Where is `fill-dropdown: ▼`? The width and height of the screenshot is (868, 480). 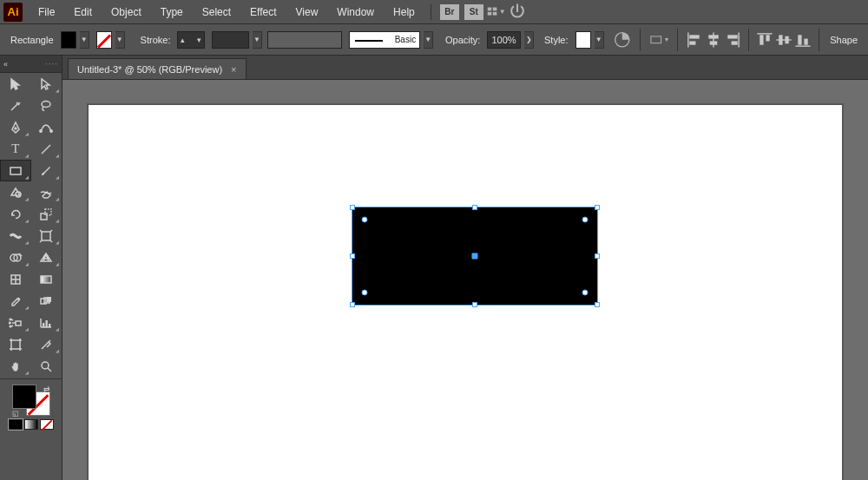
fill-dropdown: ▼ is located at coordinates (85, 40).